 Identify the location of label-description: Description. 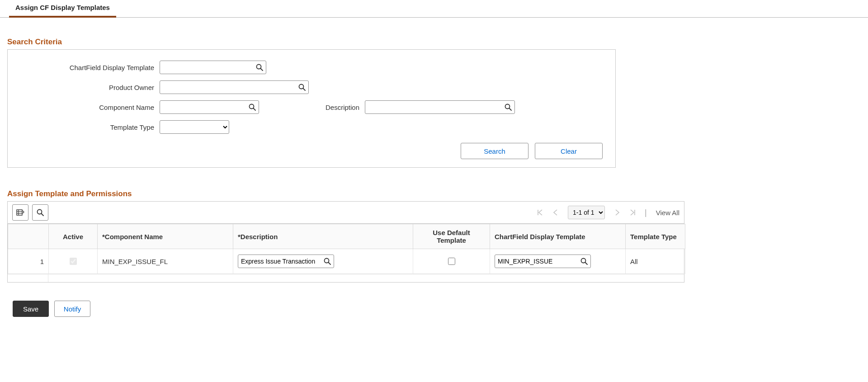
(329, 108).